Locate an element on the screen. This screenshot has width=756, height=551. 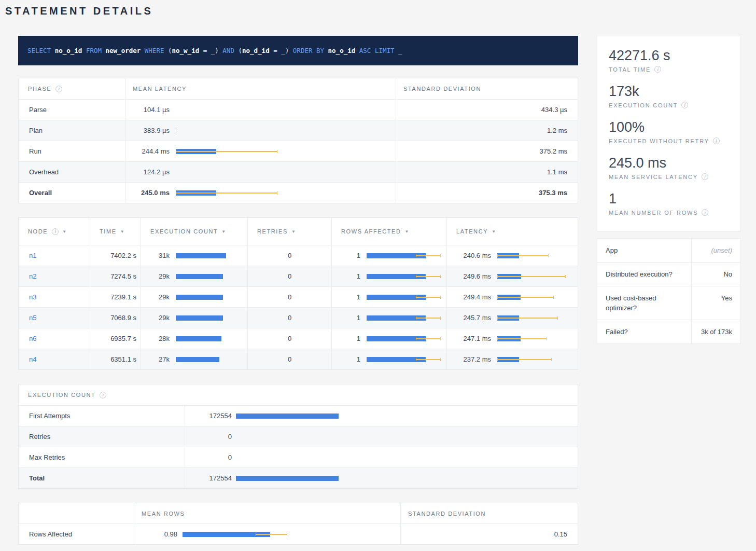
side-column: 42271.6 s TOTAL TIME i 173k EXECUTION CO… is located at coordinates (669, 190).